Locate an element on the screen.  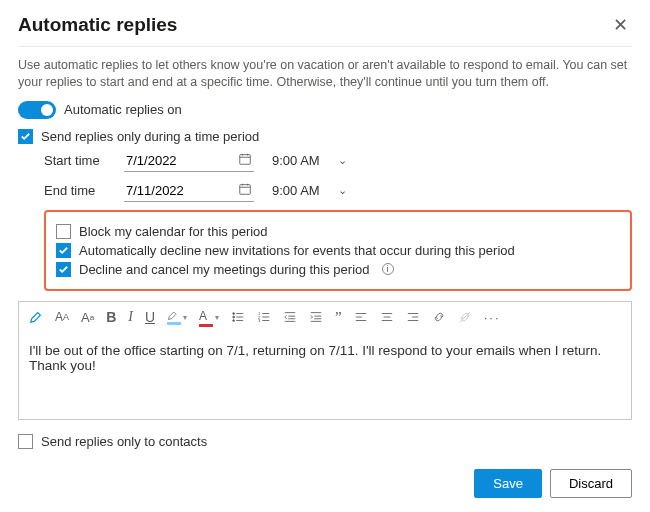
contacts-only-checkbox is located at coordinates (26, 442).